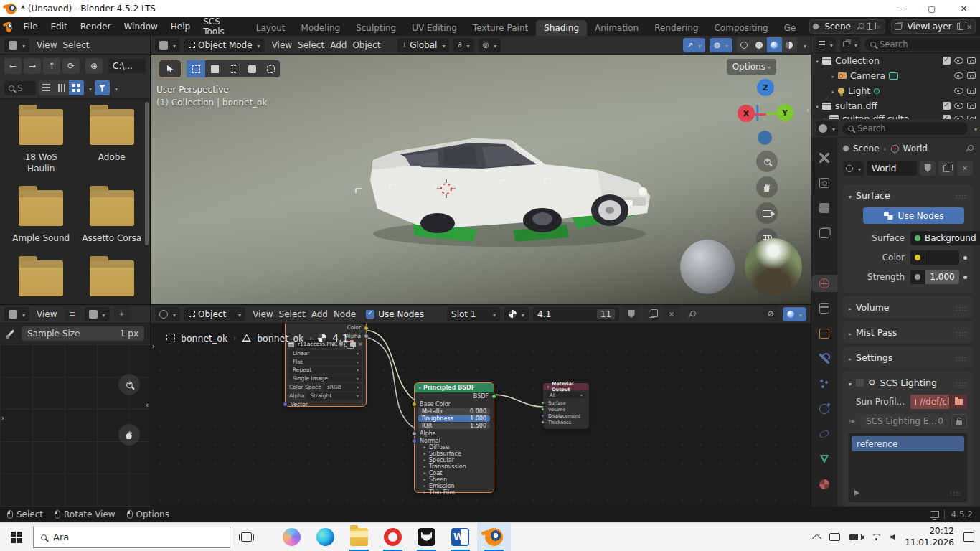 This screenshot has height=551, width=980. I want to click on workspace-tab: Texture Paint, so click(501, 28).